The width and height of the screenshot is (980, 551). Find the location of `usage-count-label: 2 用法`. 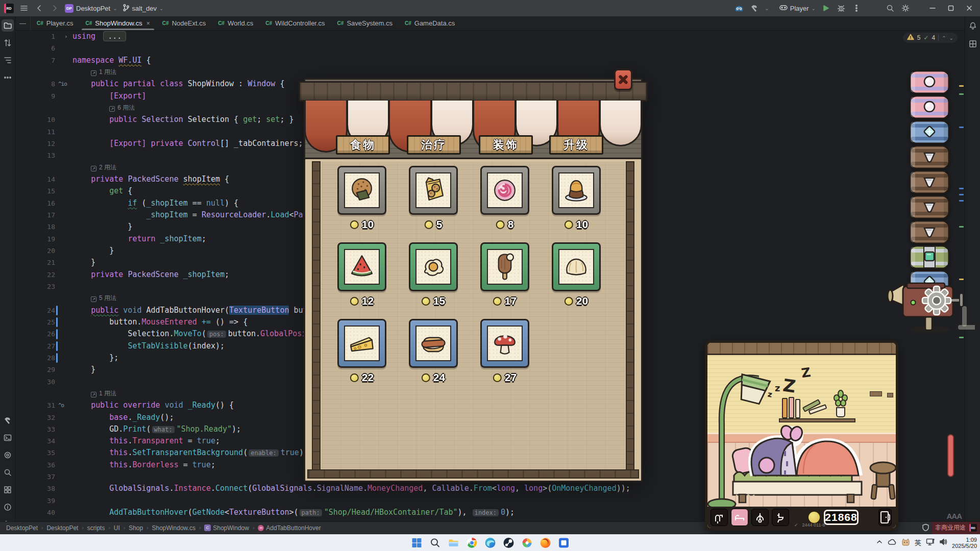

usage-count-label: 2 用法 is located at coordinates (108, 167).